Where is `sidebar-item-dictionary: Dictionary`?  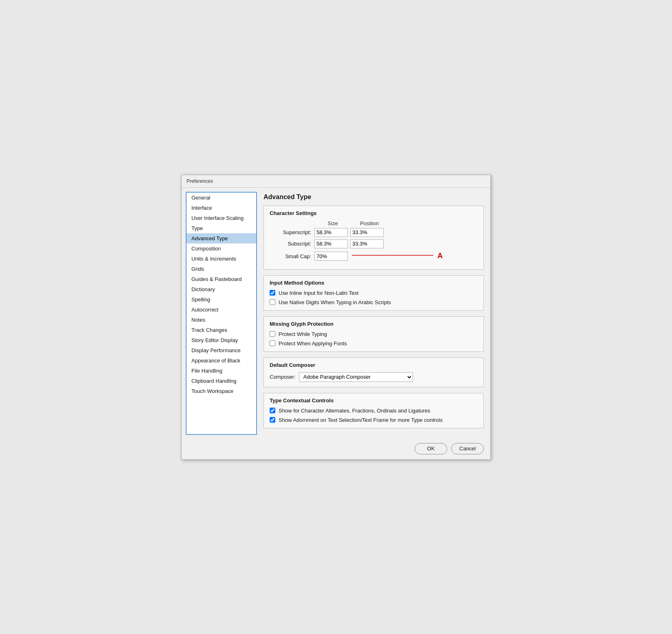 sidebar-item-dictionary: Dictionary is located at coordinates (222, 289).